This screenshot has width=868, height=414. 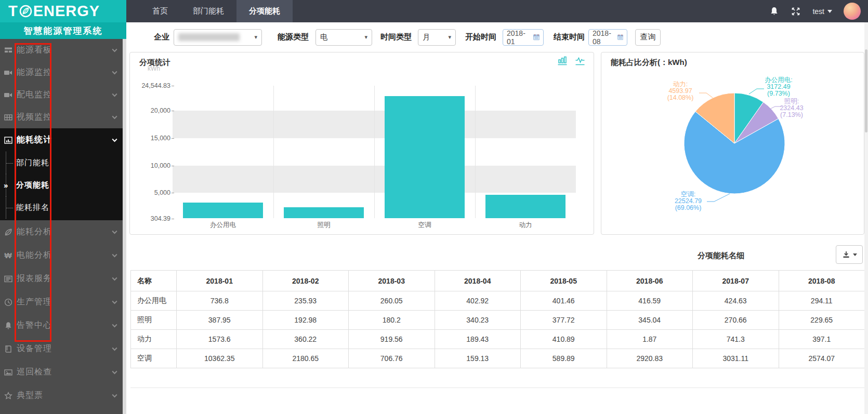 I want to click on tab-department-energy: 部门能耗, so click(x=208, y=11).